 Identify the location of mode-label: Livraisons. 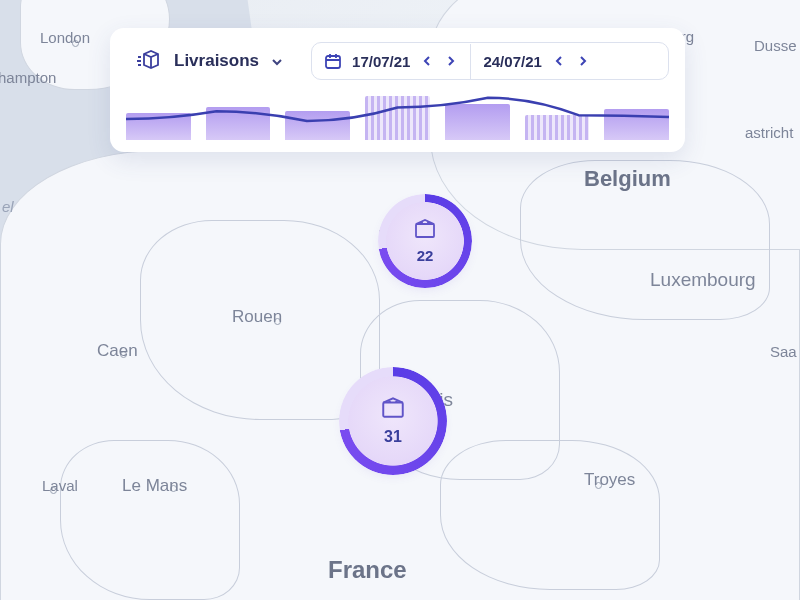
(216, 61).